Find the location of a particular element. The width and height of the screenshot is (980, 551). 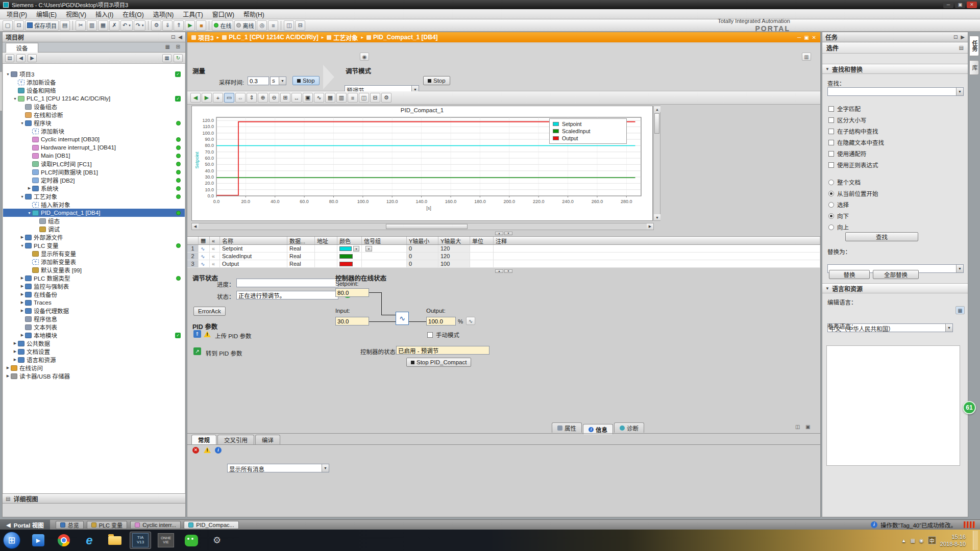

tree-item: 组态 is located at coordinates (94, 221).